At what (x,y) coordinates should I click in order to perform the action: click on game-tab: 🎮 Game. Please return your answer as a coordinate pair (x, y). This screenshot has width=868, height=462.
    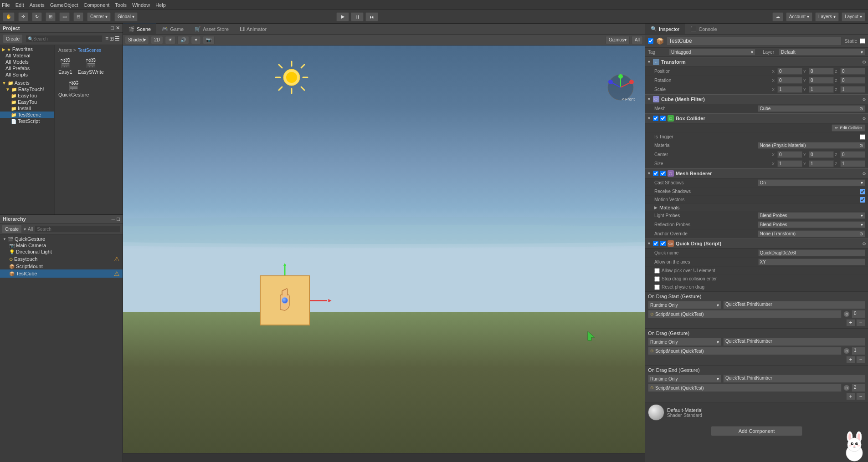
    Looking at the image, I should click on (173, 29).